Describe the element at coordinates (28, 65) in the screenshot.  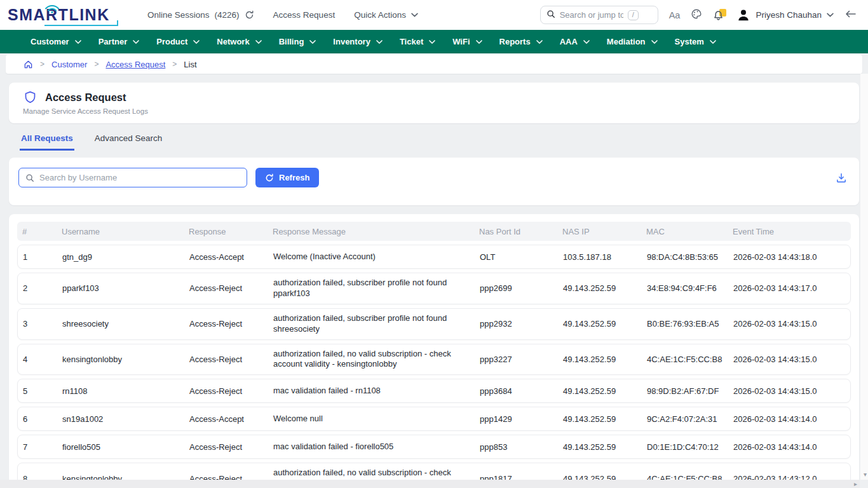
I see `home-icon` at that location.